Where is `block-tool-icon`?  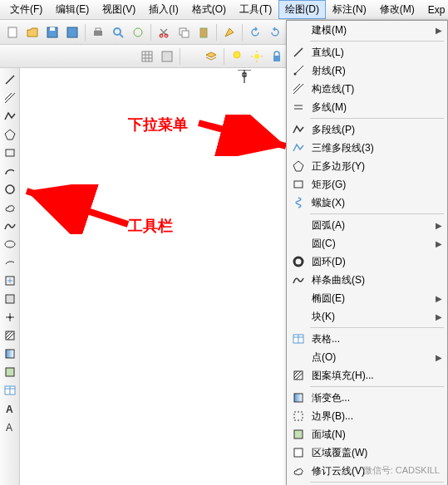 block-tool-icon is located at coordinates (10, 299).